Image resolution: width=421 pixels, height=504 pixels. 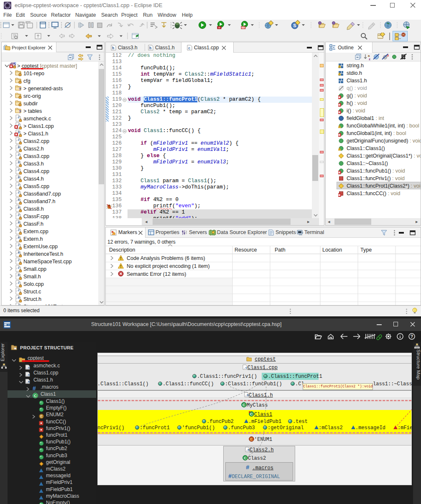 What do you see at coordinates (294, 25) in the screenshot?
I see `svg-text: S` at bounding box center [294, 25].